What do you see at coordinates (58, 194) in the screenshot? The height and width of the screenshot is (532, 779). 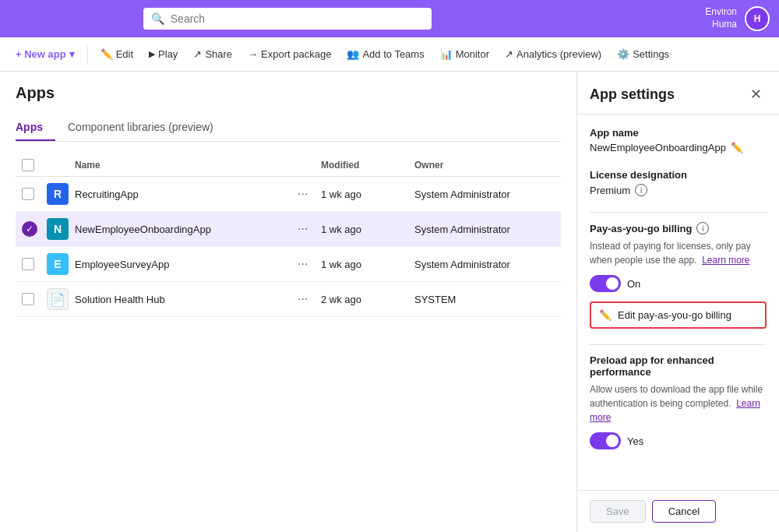 I see `app-icon-recruiting: R` at bounding box center [58, 194].